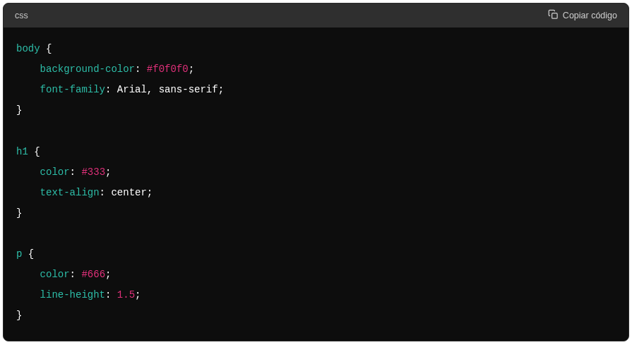 The height and width of the screenshot is (364, 632). Describe the element at coordinates (590, 16) in the screenshot. I see `copy-button-label: Copiar código` at that location.